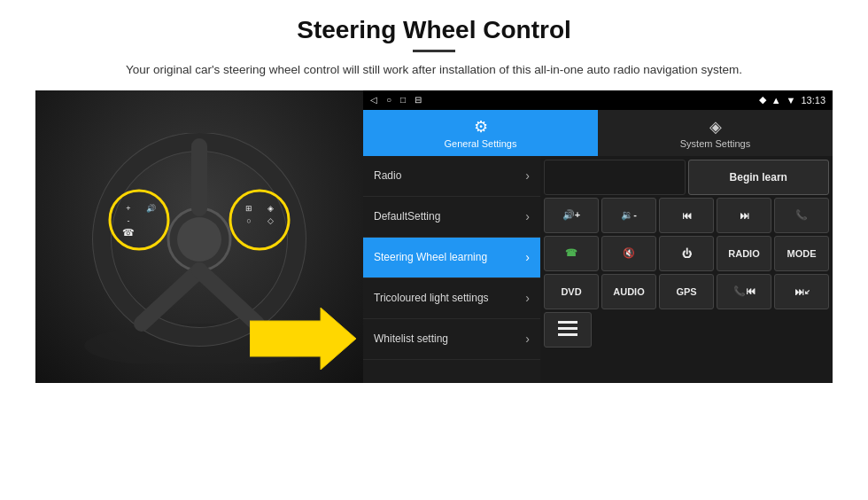 Image resolution: width=868 pixels, height=500 pixels. What do you see at coordinates (813, 100) in the screenshot?
I see `clock: 13:13` at bounding box center [813, 100].